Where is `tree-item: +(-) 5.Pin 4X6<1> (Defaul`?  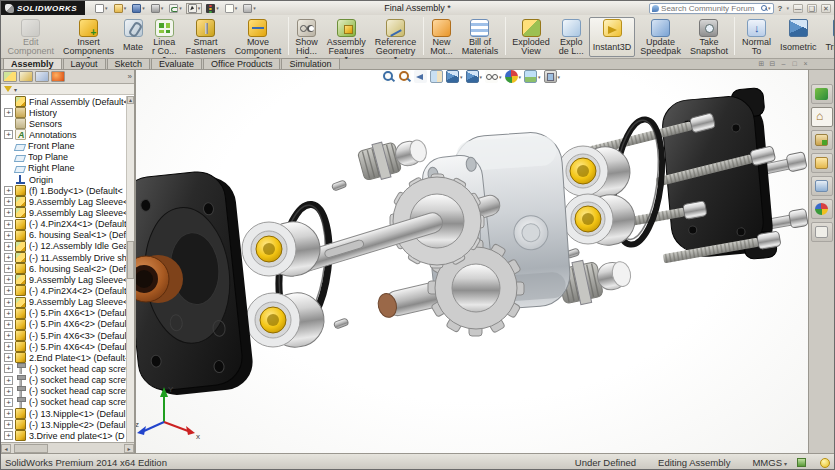 tree-item: +(-) 5.Pin 4X6<1> (Defaul is located at coordinates (68, 314).